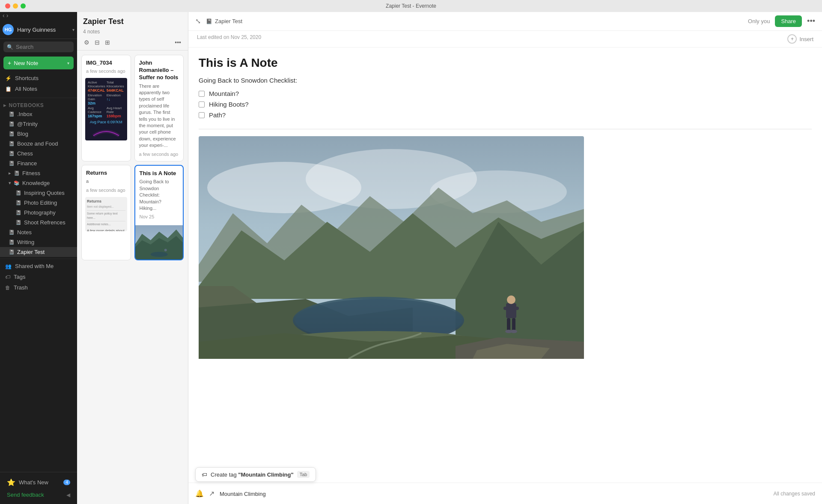  I want to click on note-card-content: IMG_7034 a few seconds ago, so click(106, 67).